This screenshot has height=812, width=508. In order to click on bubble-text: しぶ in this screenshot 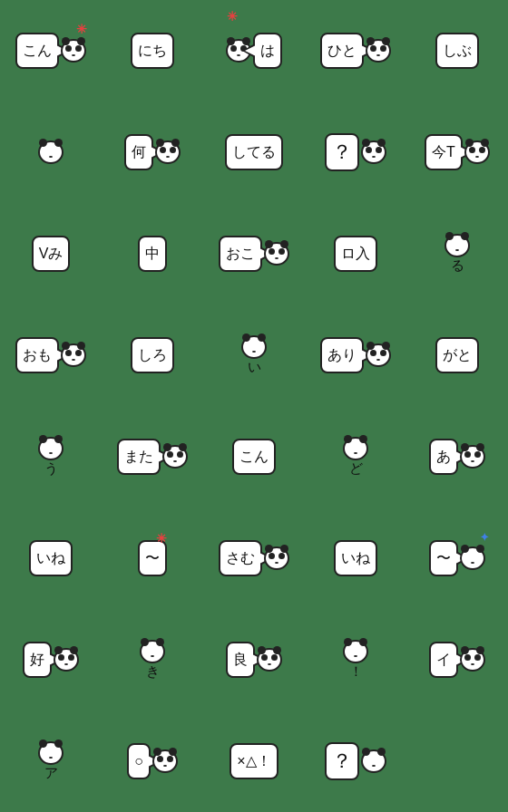, I will do `click(457, 51)`.